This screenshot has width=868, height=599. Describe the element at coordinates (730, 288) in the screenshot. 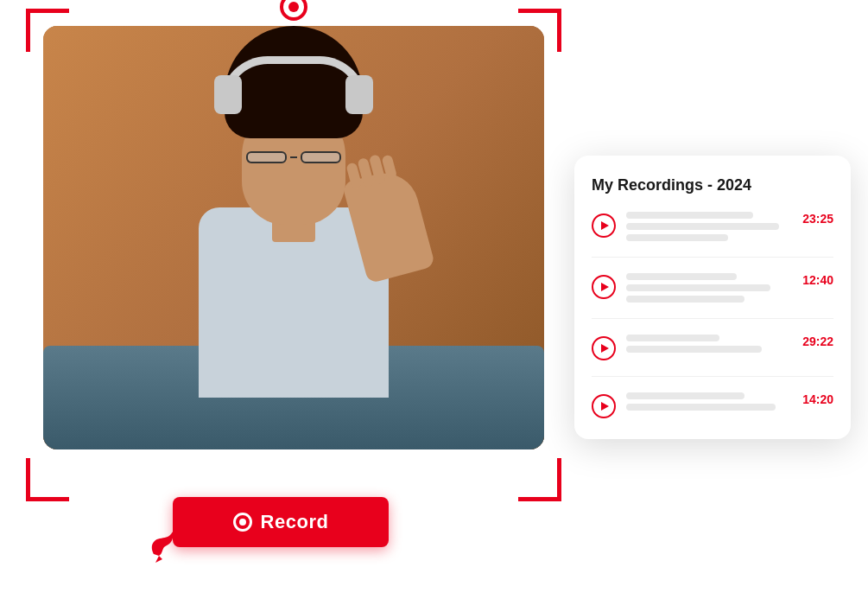

I see `recording-details-2: 12:40` at that location.